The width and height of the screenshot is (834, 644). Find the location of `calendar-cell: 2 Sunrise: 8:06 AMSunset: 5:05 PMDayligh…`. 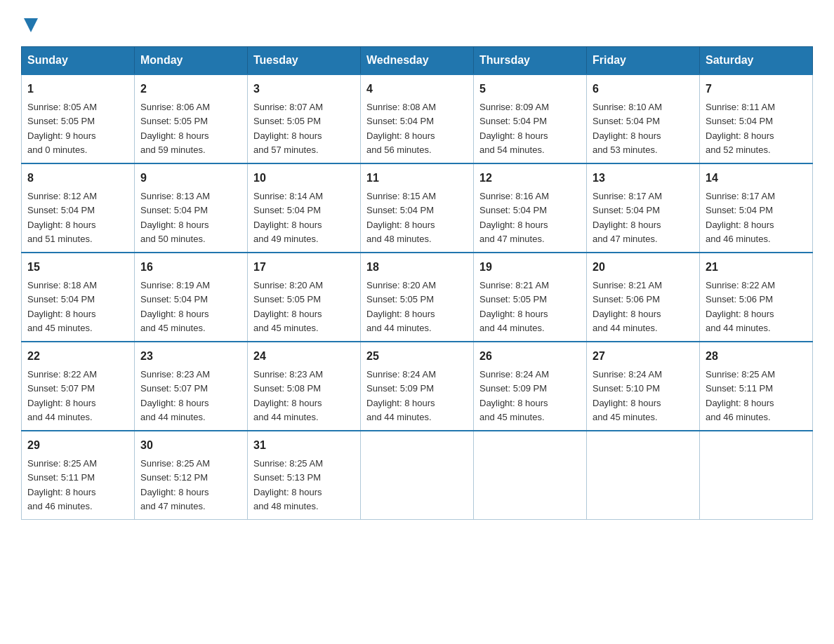

calendar-cell: 2 Sunrise: 8:06 AMSunset: 5:05 PMDayligh… is located at coordinates (191, 119).